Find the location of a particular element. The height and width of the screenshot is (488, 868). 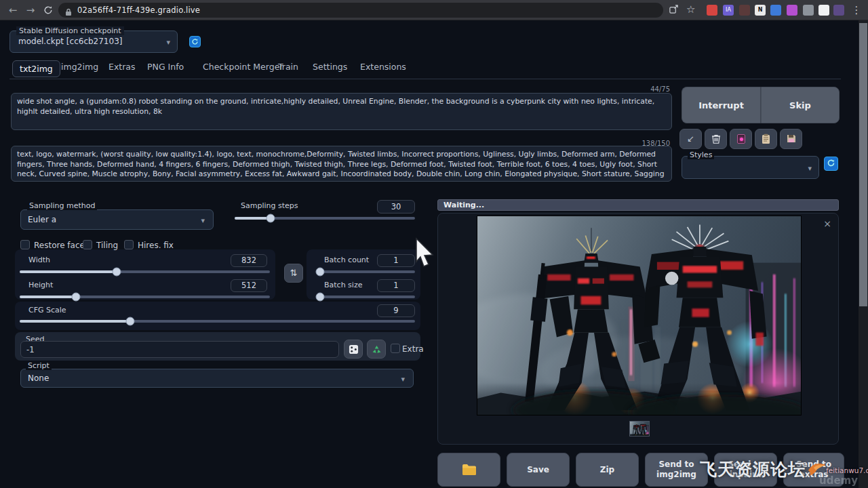

checkpoint-value: model.ckpt [cc6cb27103] is located at coordinates (71, 41).